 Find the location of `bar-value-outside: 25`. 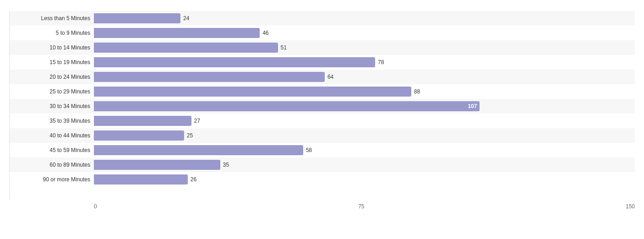

bar-value-outside: 25 is located at coordinates (190, 136).